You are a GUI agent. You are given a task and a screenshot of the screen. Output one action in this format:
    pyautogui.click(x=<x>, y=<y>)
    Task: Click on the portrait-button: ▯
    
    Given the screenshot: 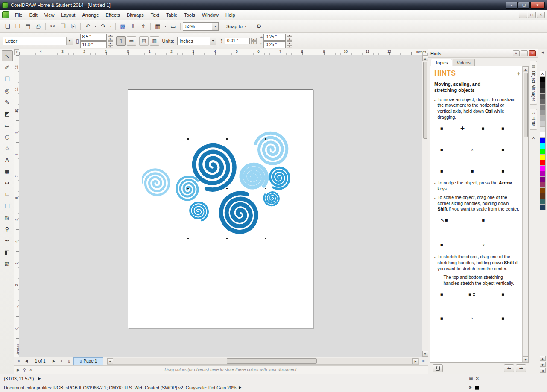 What is the action you would take?
    pyautogui.click(x=121, y=41)
    